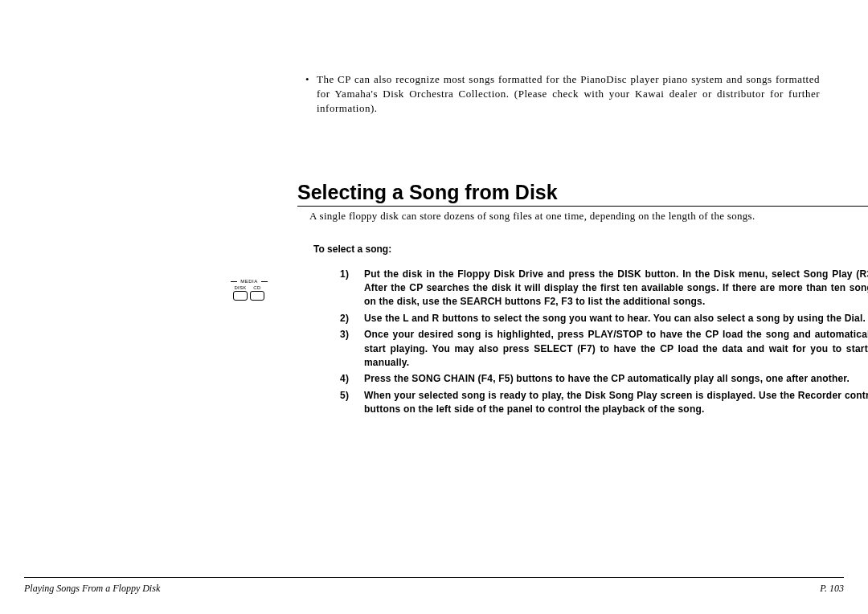 This screenshot has height=614, width=868. Describe the element at coordinates (240, 288) in the screenshot. I see `disk-label: DISK` at that location.